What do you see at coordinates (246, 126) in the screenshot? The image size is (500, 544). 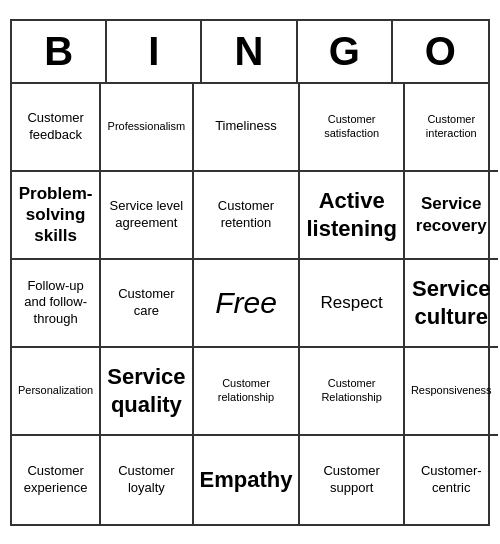 I see `cell-text: Timeliness` at bounding box center [246, 126].